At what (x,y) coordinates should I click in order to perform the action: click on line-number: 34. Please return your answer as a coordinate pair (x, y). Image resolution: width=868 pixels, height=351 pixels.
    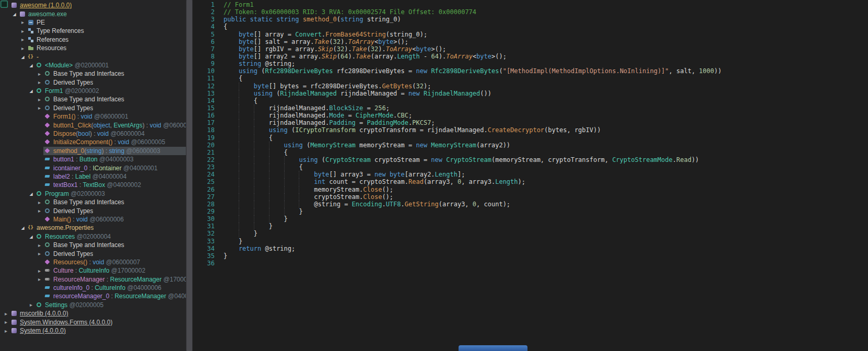
    Looking at the image, I should click on (204, 249).